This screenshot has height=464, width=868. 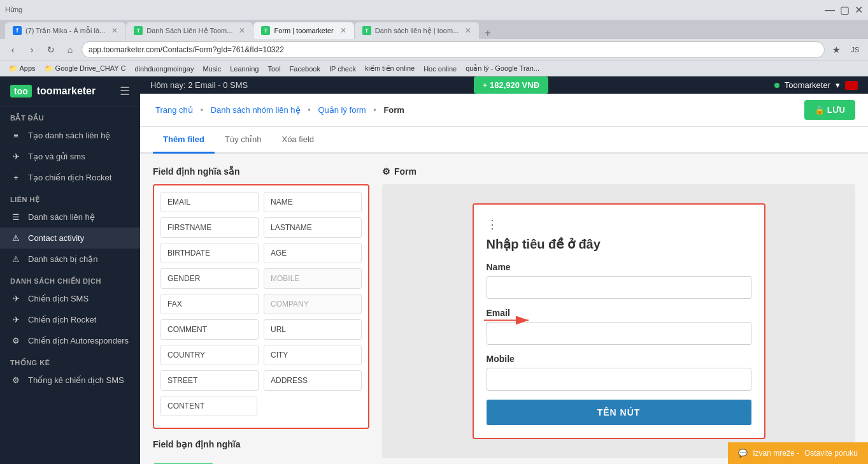 What do you see at coordinates (16, 380) in the screenshot?
I see `stats-icon: ⚙` at bounding box center [16, 380].